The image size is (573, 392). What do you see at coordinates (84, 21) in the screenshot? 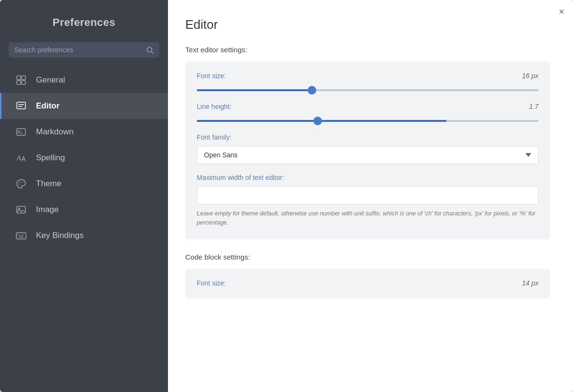
I see `sidebar-title: Preferences` at bounding box center [84, 21].